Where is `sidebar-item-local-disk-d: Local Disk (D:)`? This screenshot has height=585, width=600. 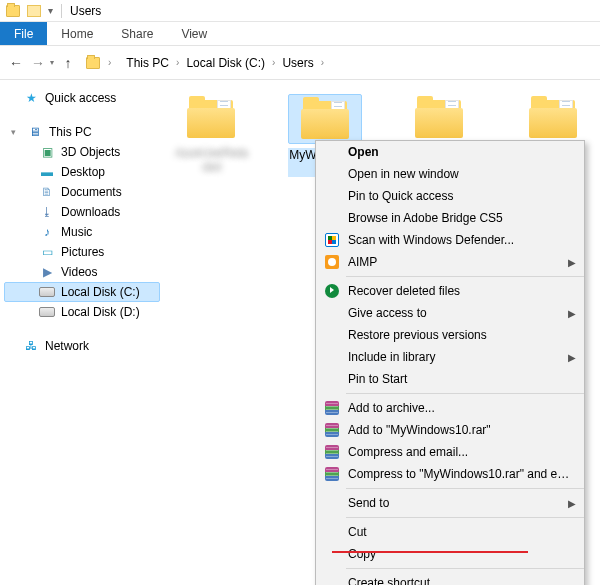
sidebar-item-local-disk-d: Local Disk (D:) is located at coordinates (82, 312).